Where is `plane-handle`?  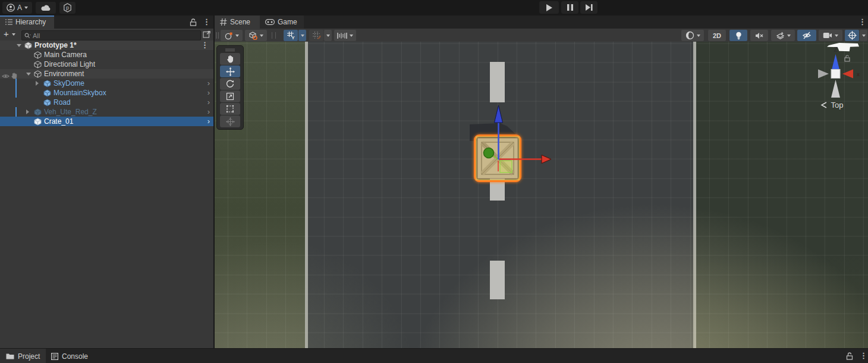 plane-handle is located at coordinates (506, 167).